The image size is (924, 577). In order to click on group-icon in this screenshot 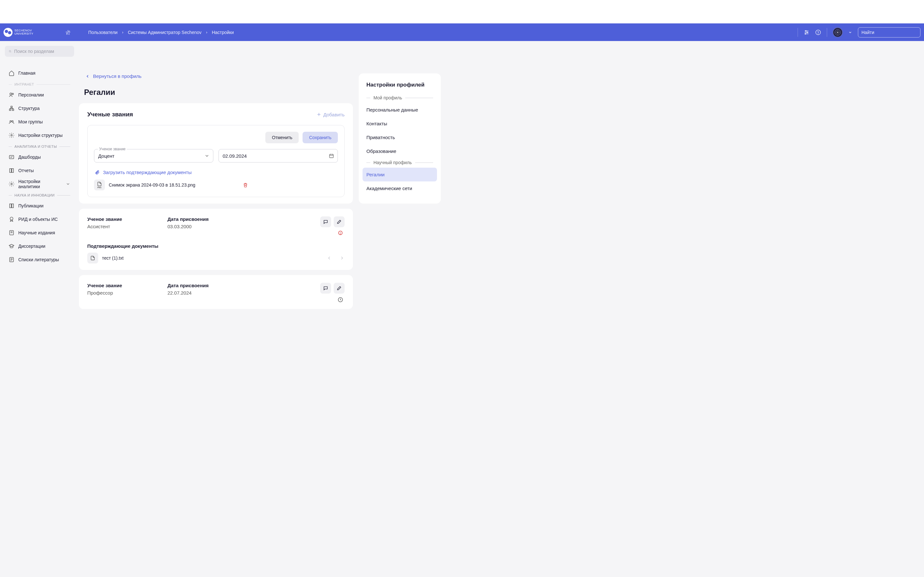, I will do `click(11, 122)`.